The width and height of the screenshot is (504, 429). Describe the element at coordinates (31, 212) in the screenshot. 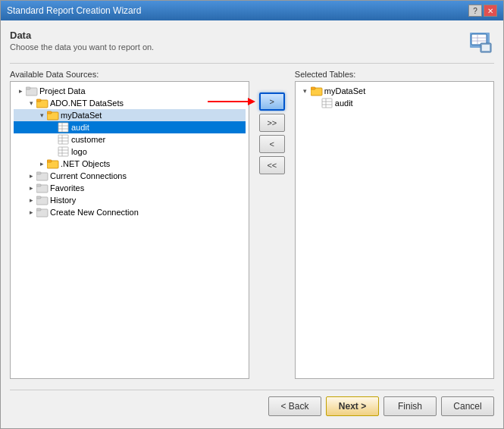

I see `expand-create-new: ▸` at that location.